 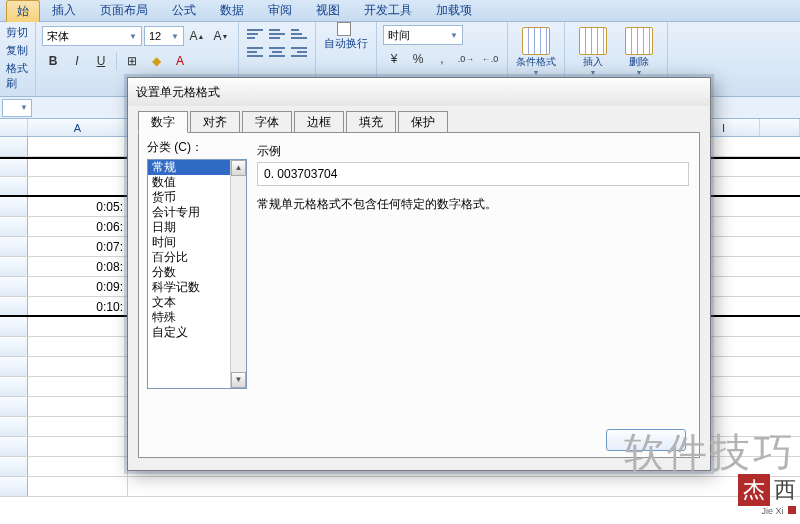 I want to click on cut-button: 剪切, so click(x=18, y=33).